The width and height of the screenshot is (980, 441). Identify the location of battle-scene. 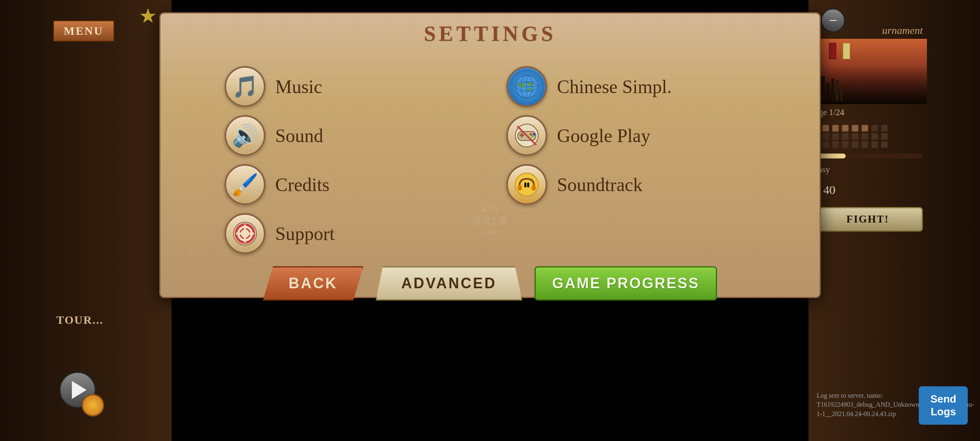
(868, 71).